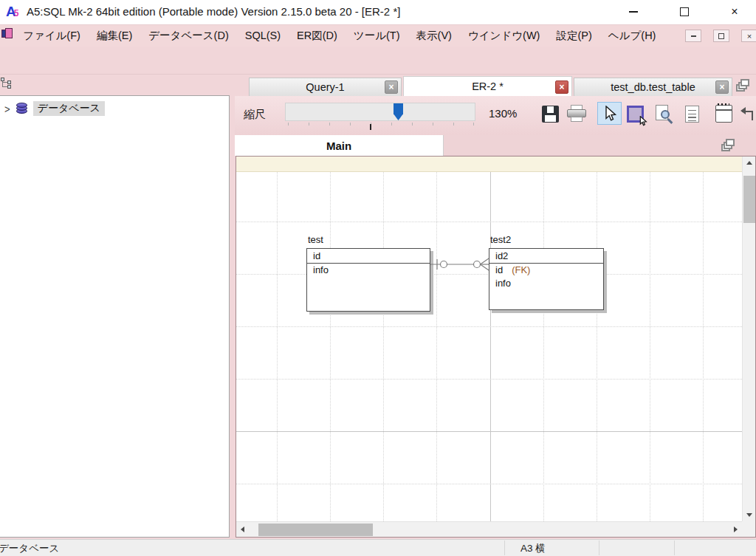 The image size is (756, 556). What do you see at coordinates (749, 36) in the screenshot?
I see `mdi-close-icon: ×` at bounding box center [749, 36].